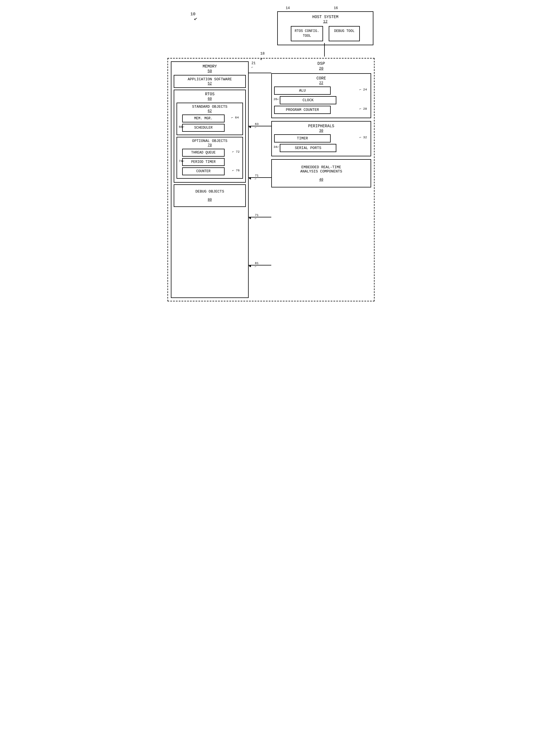 Image resolution: width=542 pixels, height=756 pixels. What do you see at coordinates (326, 28) in the screenshot?
I see `host-system-area: 14 16 HOST SYSTEM 12 RTOS CONFIG.TOOL DE…` at bounding box center [326, 28].